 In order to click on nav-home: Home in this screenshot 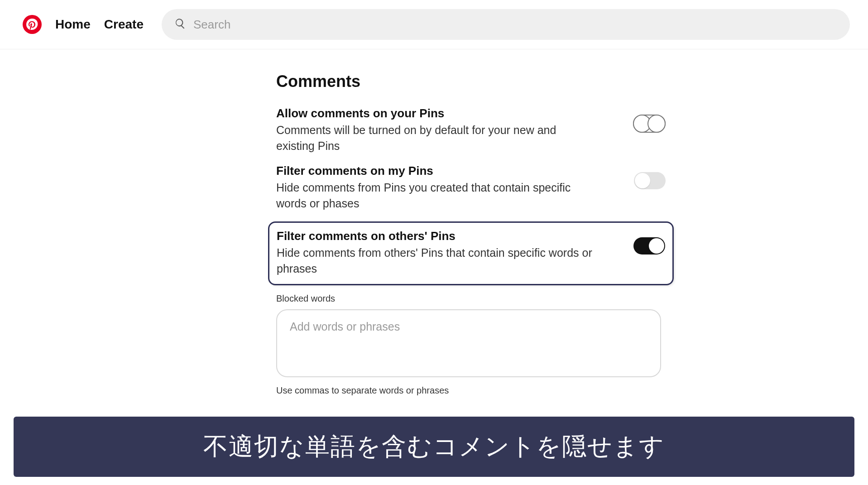, I will do `click(73, 24)`.